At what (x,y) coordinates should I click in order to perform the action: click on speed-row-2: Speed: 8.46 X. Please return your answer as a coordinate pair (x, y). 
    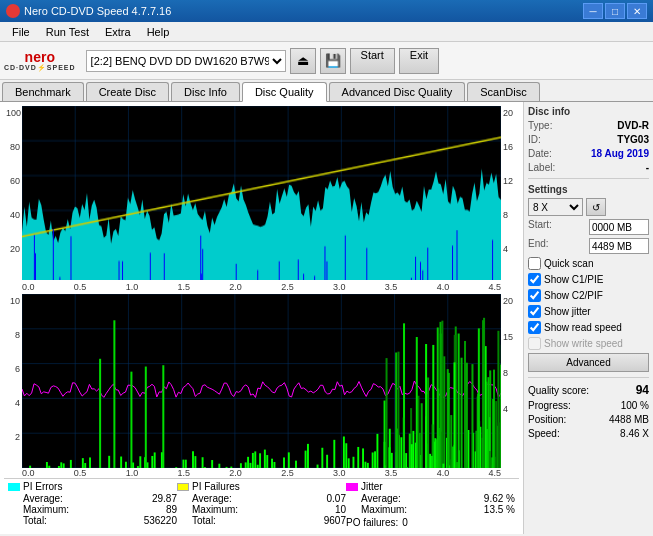
    Looking at the image, I should click on (588, 434).